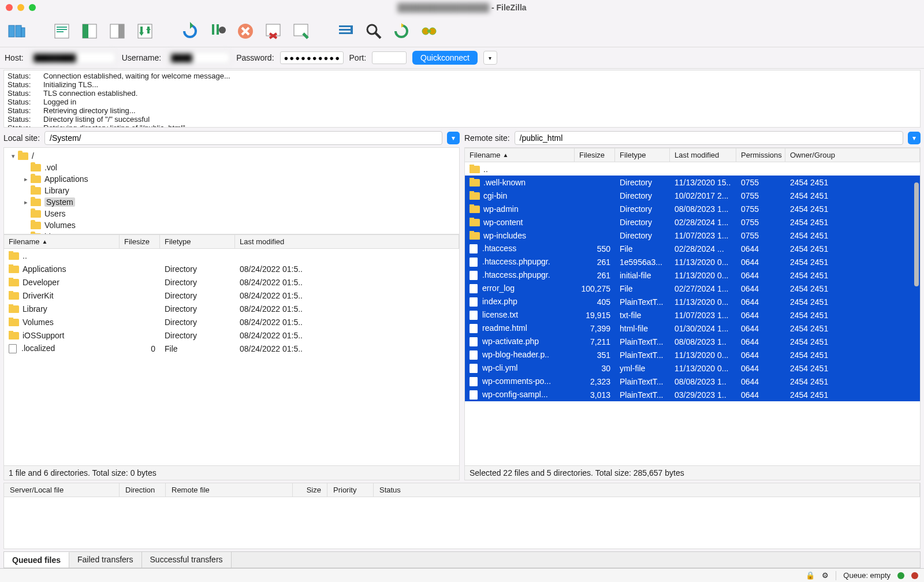 This screenshot has height=582, width=924. Describe the element at coordinates (462, 99) in the screenshot. I see `message-log: Status:Connection established, waiting f…` at that location.